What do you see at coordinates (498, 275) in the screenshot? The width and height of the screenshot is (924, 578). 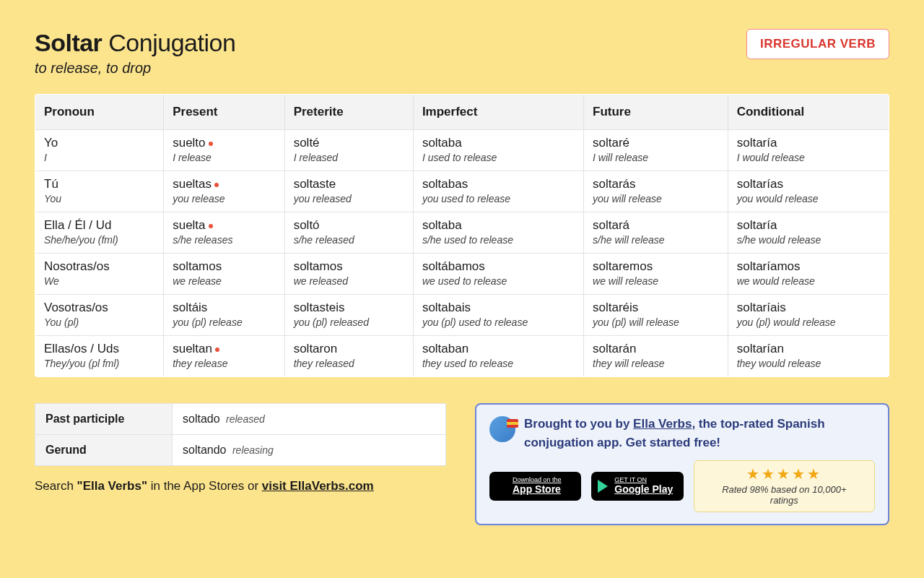 I see `imperfect-cell: soltábamoswe used to release` at bounding box center [498, 275].